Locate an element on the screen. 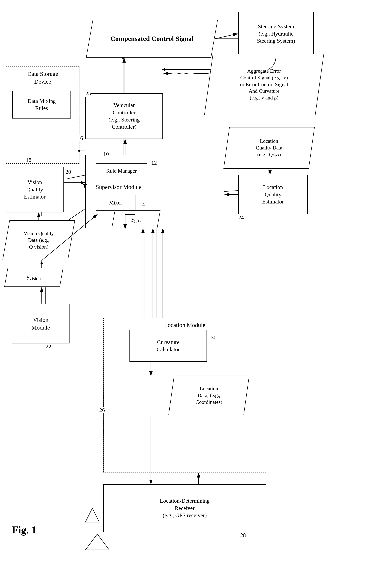 This screenshot has width=392, height=562. label-22: 22 is located at coordinates (48, 347).